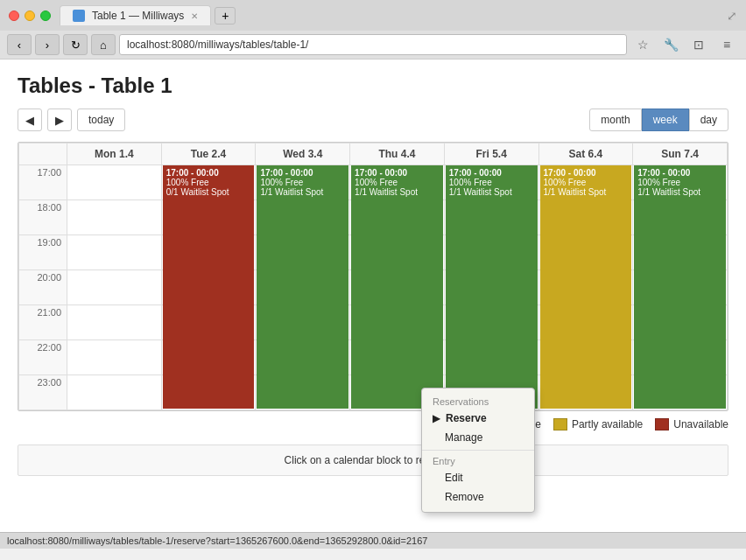 Image resolution: width=746 pixels, height=560 pixels. I want to click on toolbar-right: ☆ 🔧 ⊡ ≡, so click(685, 45).